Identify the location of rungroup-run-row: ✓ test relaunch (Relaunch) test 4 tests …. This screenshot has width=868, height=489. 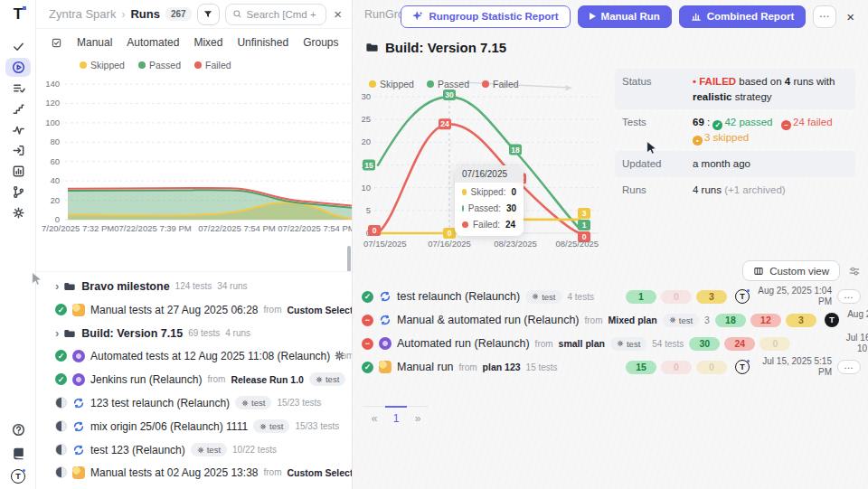
(611, 296).